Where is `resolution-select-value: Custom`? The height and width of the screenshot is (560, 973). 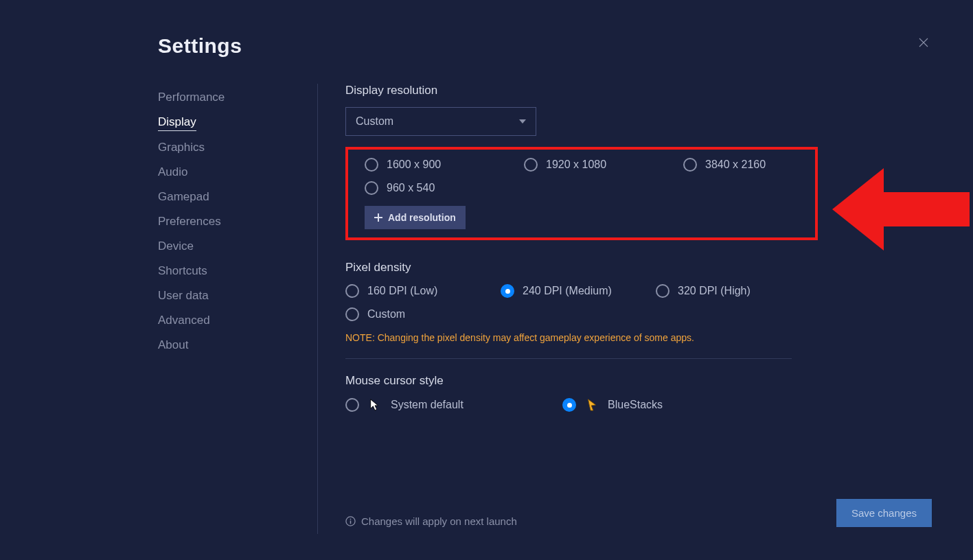
resolution-select-value: Custom is located at coordinates (375, 121).